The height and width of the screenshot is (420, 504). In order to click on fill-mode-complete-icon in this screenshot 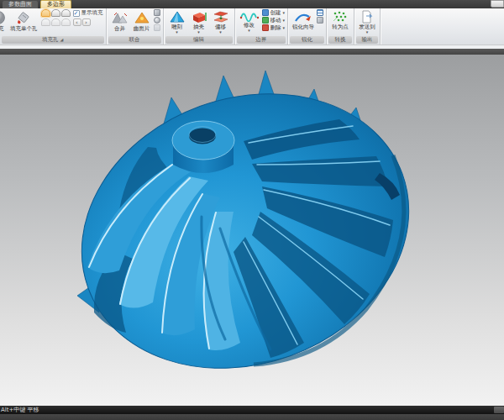, I will do `click(45, 22)`.